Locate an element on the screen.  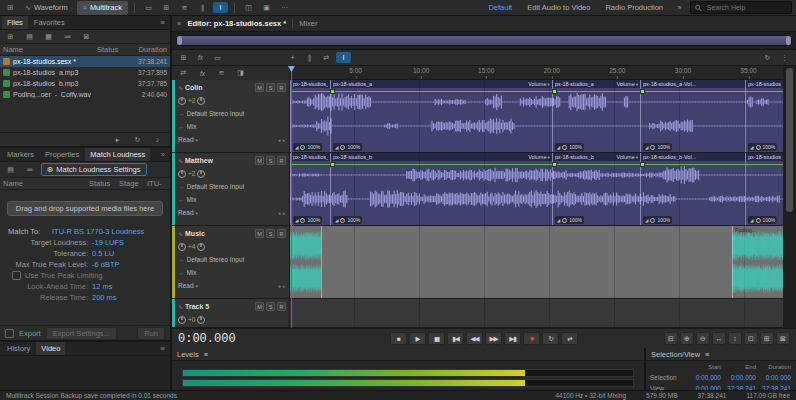
loop-preview-button: ↻ is located at coordinates (138, 140).